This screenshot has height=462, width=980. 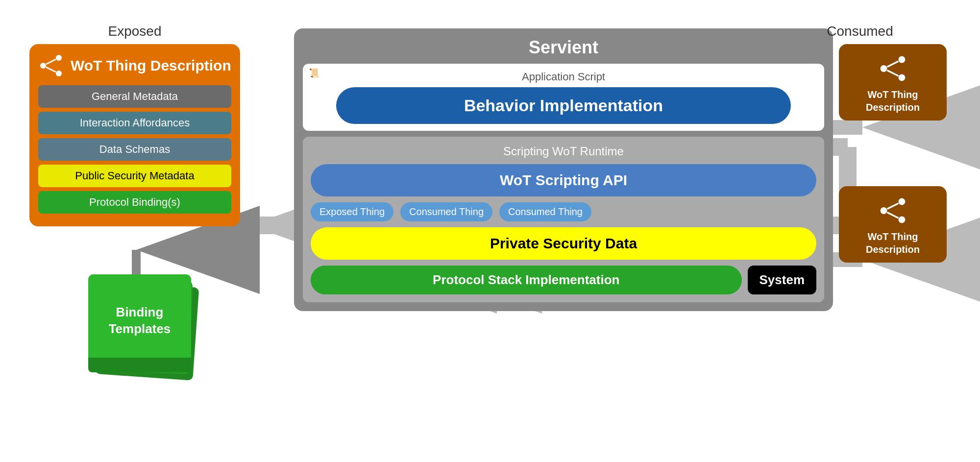 I want to click on td-row-data-schemas: Data Schemas, so click(x=135, y=149).